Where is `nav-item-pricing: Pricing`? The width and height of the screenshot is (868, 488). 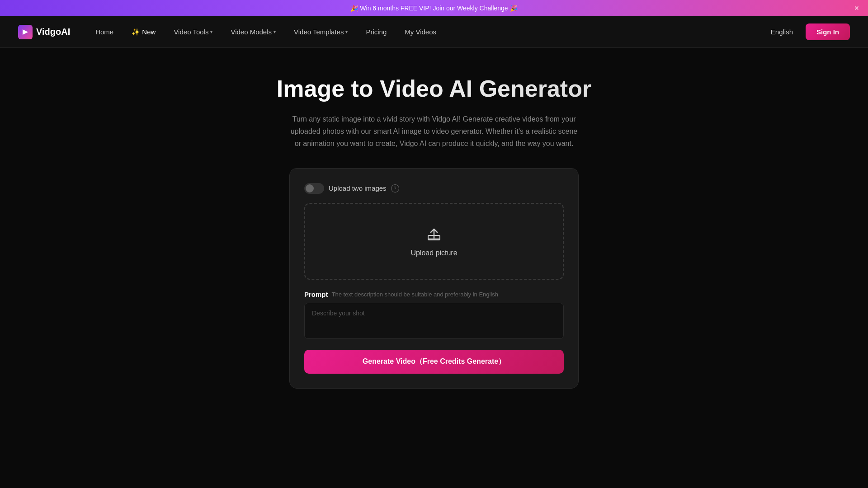 nav-item-pricing: Pricing is located at coordinates (376, 32).